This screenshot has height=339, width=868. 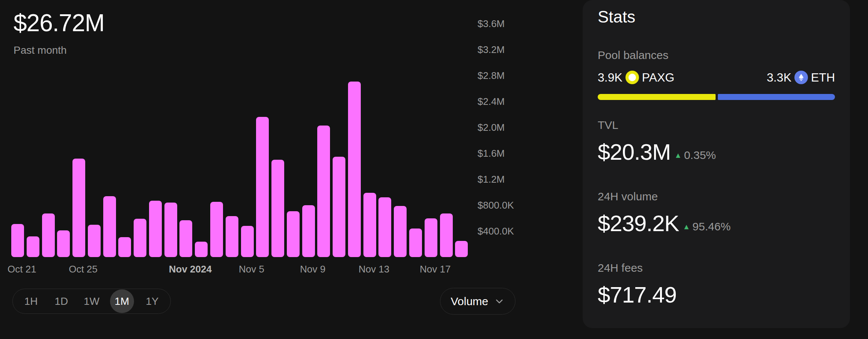 I want to click on volume-24h-label: 24H volume, so click(x=628, y=197).